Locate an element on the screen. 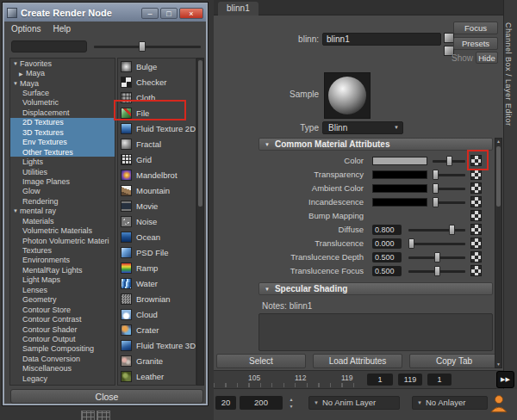  node-item-fluid-texture-2d: Fluid Texture 2D is located at coordinates (157, 128).